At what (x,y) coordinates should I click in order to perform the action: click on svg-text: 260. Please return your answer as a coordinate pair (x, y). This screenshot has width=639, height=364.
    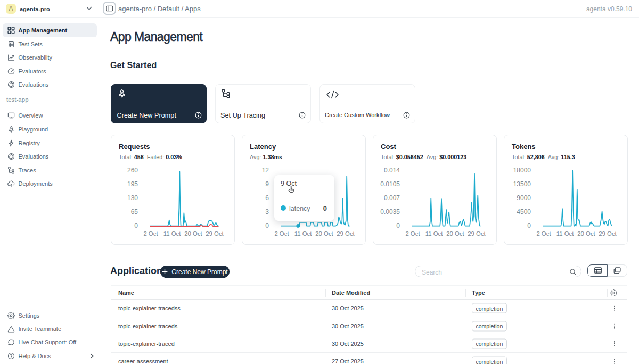
    Looking at the image, I should click on (133, 170).